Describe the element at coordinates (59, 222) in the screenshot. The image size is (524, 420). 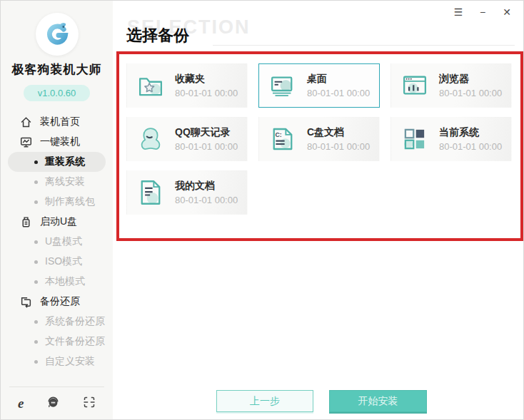
I see `sidebar-item-label: 启动U盘` at that location.